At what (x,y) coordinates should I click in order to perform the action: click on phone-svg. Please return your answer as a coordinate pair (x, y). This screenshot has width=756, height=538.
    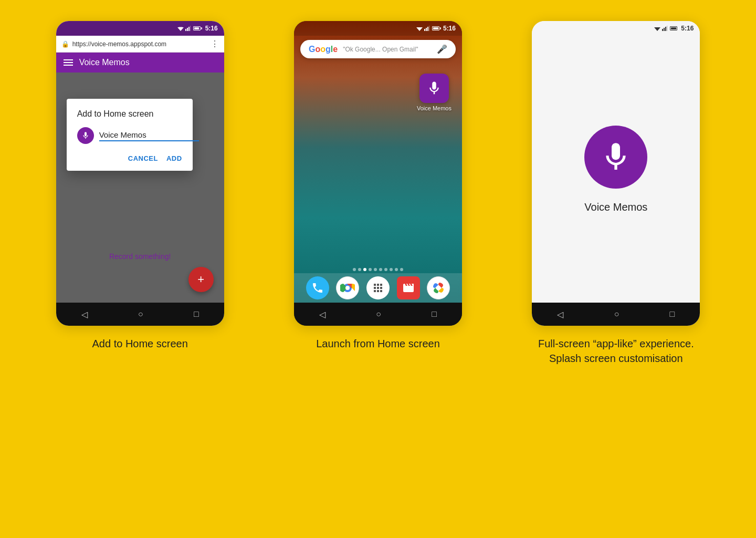
    Looking at the image, I should click on (318, 288).